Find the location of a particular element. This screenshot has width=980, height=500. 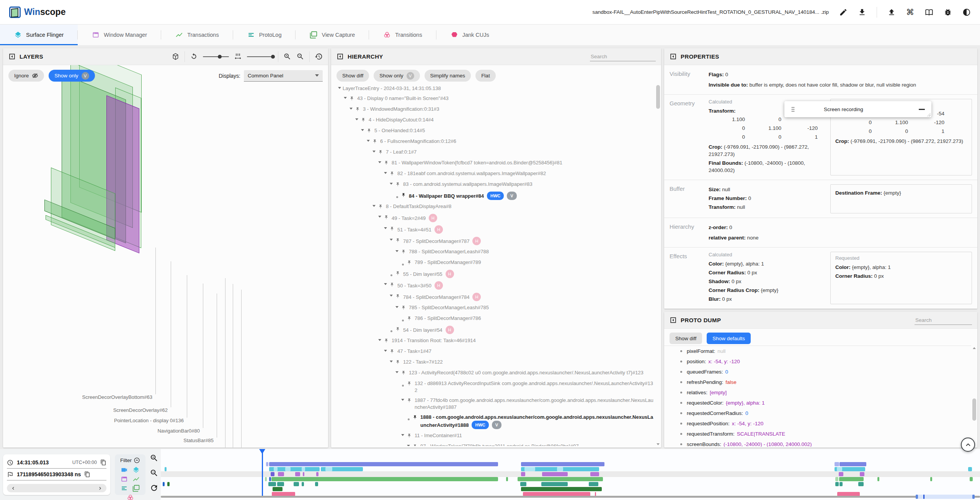

hierarchy-node: 83 - com.android.systemui.wallpapers.Ima… is located at coordinates (494, 185).